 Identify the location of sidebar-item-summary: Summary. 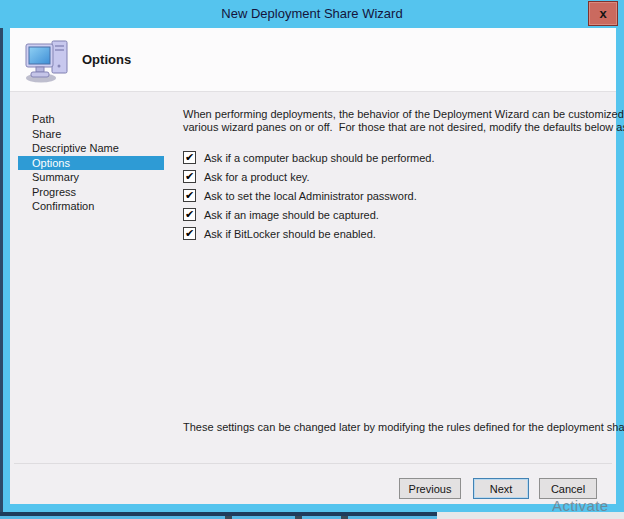
(91, 178).